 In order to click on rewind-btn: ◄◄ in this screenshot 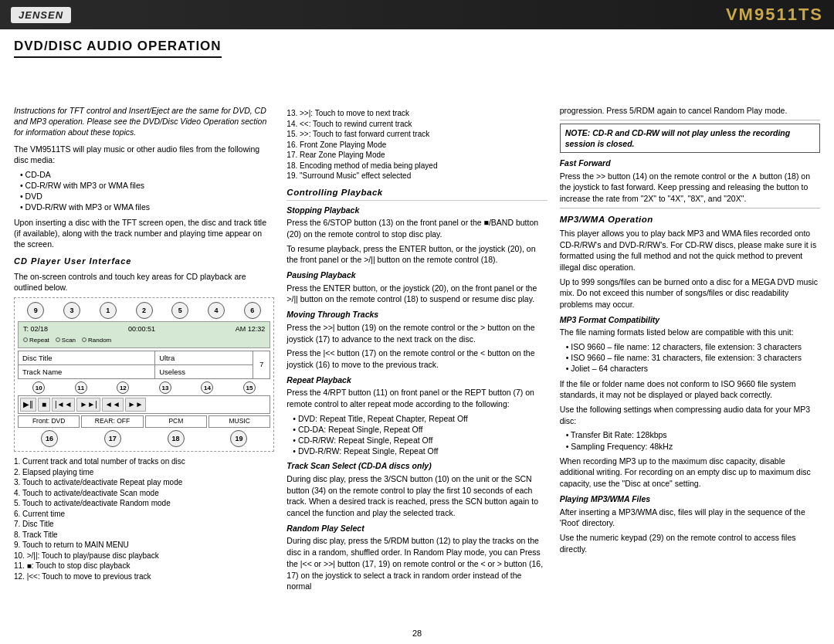, I will do `click(113, 405)`.